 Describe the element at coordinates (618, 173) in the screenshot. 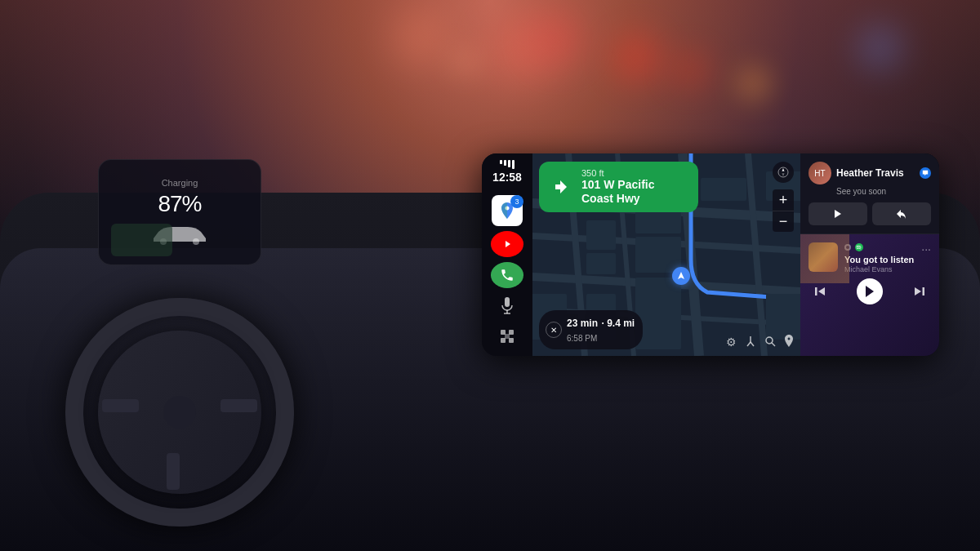

I see `nav-distance: 350 ft` at that location.